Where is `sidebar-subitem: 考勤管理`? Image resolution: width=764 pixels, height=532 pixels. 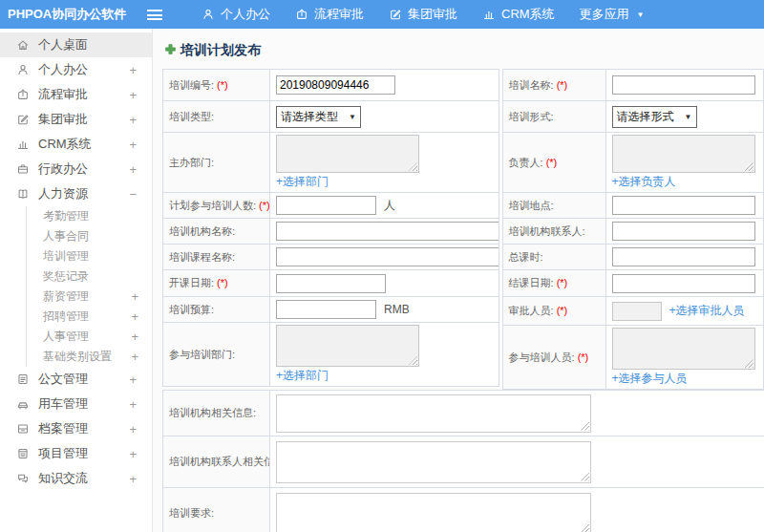
sidebar-subitem: 考勤管理 is located at coordinates (90, 216).